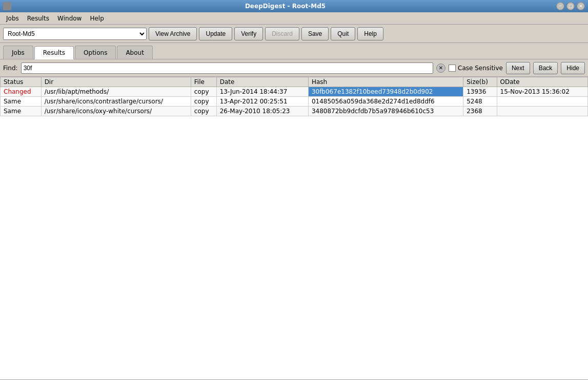 The width and height of the screenshot is (588, 380). What do you see at coordinates (294, 34) in the screenshot?
I see `toolbar: Root-Md5 View Archive Update Verify Disc…` at bounding box center [294, 34].